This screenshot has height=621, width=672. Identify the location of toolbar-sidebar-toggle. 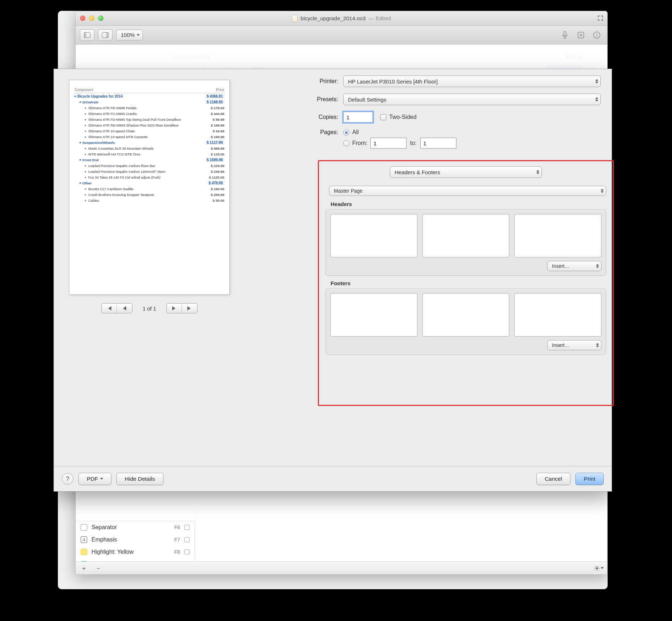
(87, 35).